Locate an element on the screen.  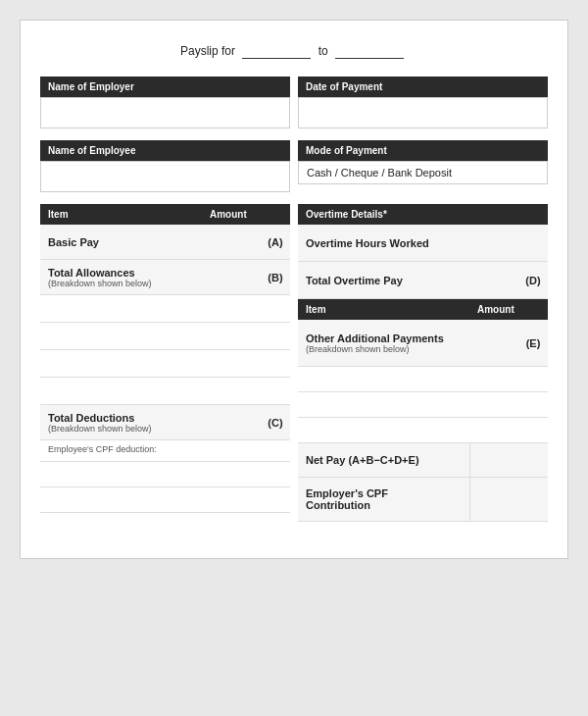
employer-box: Name of Employer is located at coordinates (165, 102).